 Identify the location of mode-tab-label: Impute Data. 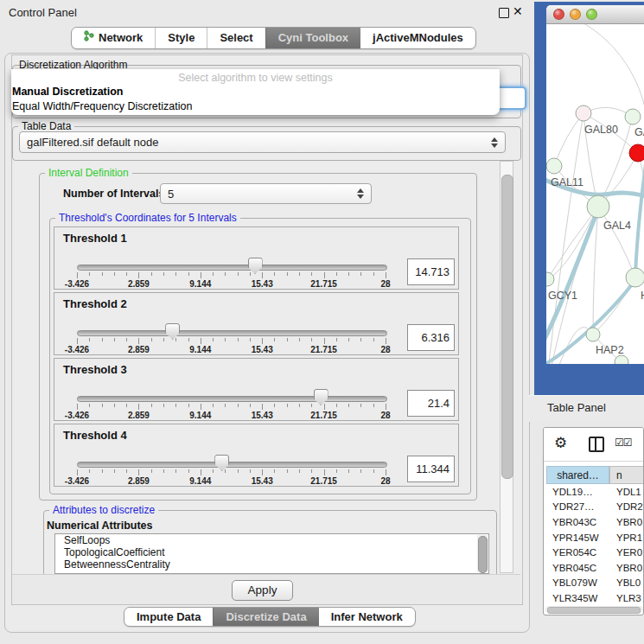
(169, 617).